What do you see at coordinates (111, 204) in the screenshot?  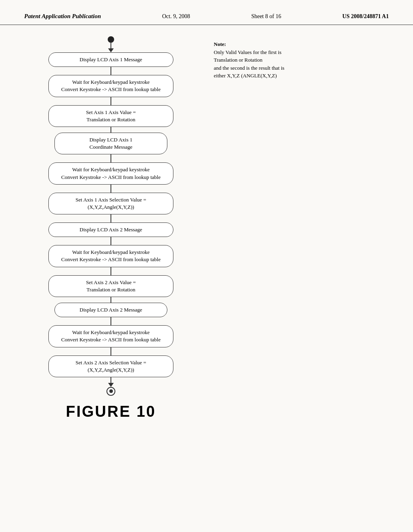 I see `set-axis1-selection-box: Set Axis 1 Axis Selection Value =(X,Y,Z,…` at bounding box center [111, 204].